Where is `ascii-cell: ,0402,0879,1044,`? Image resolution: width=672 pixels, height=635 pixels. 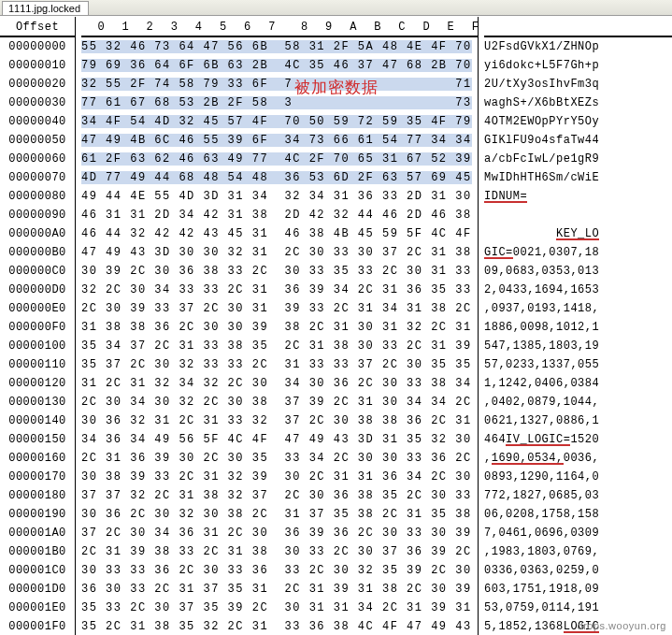
ascii-cell: ,0402,0879,1044, is located at coordinates (578, 402).